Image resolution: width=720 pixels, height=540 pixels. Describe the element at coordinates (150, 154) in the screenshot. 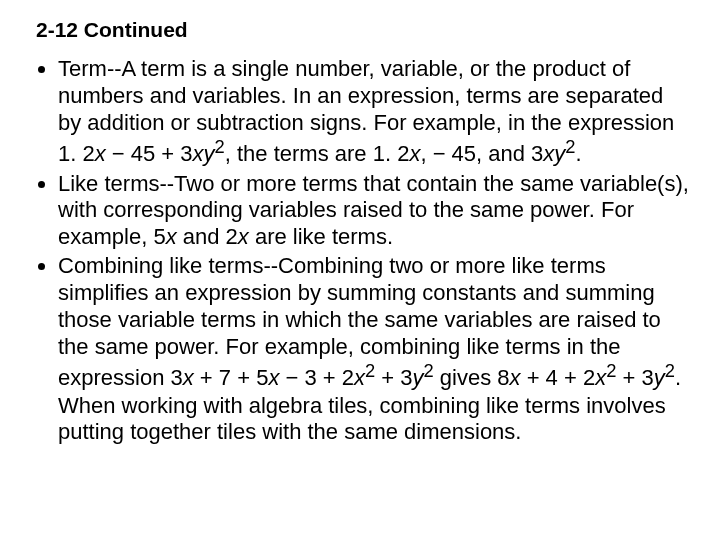

I see `text: − 45 + 3` at that location.